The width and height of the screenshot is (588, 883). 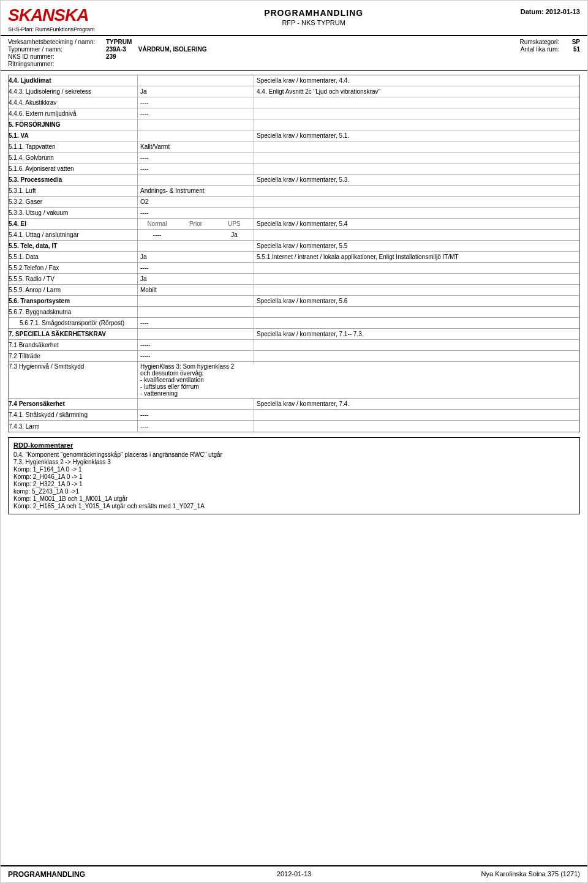 I want to click on s74-header-label: 7.4 Personsäkerhet, so click(x=73, y=404).